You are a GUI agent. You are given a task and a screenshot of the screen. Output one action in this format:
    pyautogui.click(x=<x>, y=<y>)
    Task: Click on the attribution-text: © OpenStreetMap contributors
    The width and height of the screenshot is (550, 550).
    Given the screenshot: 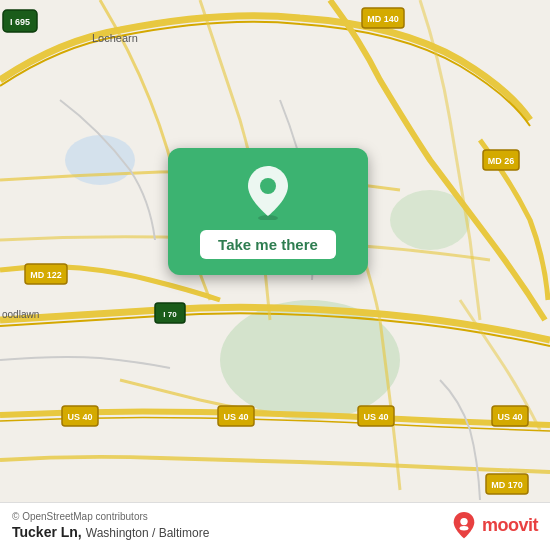 What is the action you would take?
    pyautogui.click(x=110, y=516)
    